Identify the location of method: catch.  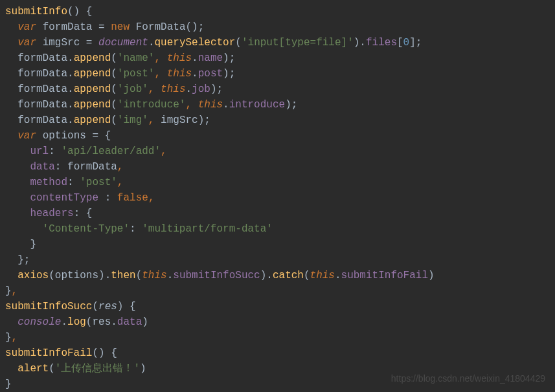
(288, 276).